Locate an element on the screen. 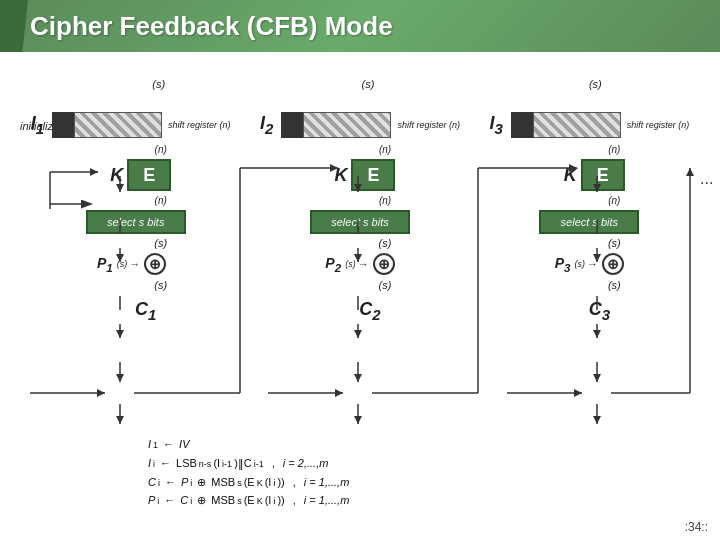  n-label-2b: (n) is located at coordinates (385, 200).